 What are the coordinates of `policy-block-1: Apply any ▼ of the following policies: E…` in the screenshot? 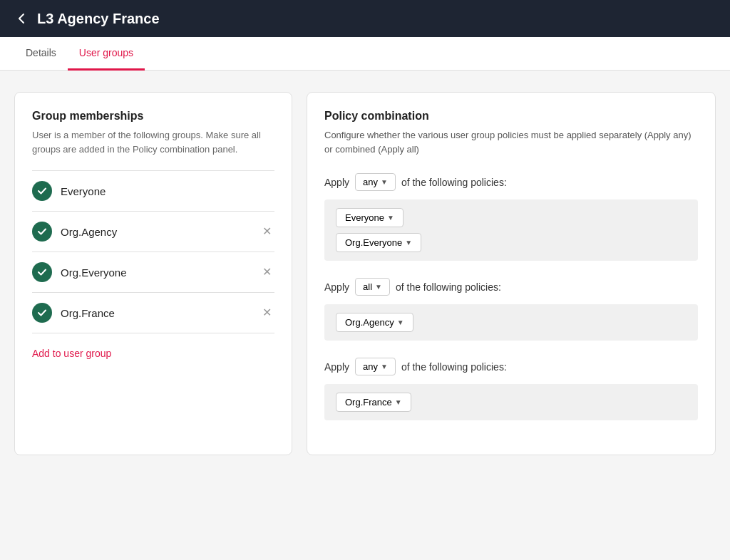 It's located at (511, 217).